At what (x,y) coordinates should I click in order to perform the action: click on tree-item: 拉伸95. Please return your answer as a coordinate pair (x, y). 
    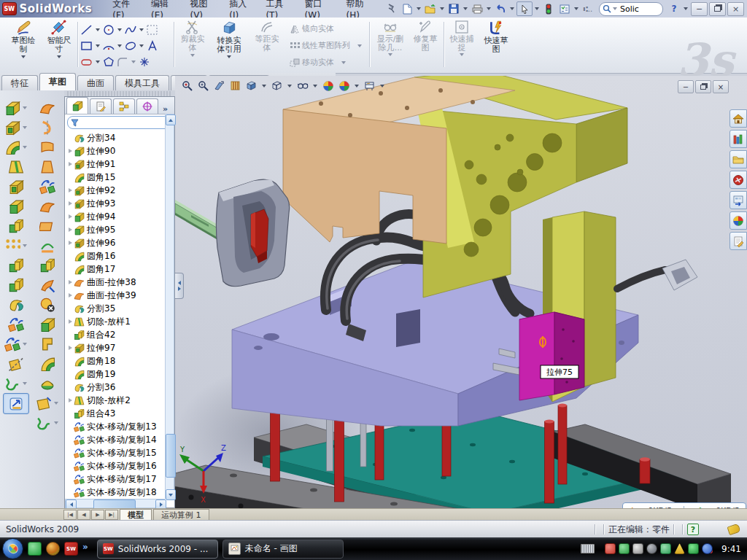
    Looking at the image, I should click on (116, 230).